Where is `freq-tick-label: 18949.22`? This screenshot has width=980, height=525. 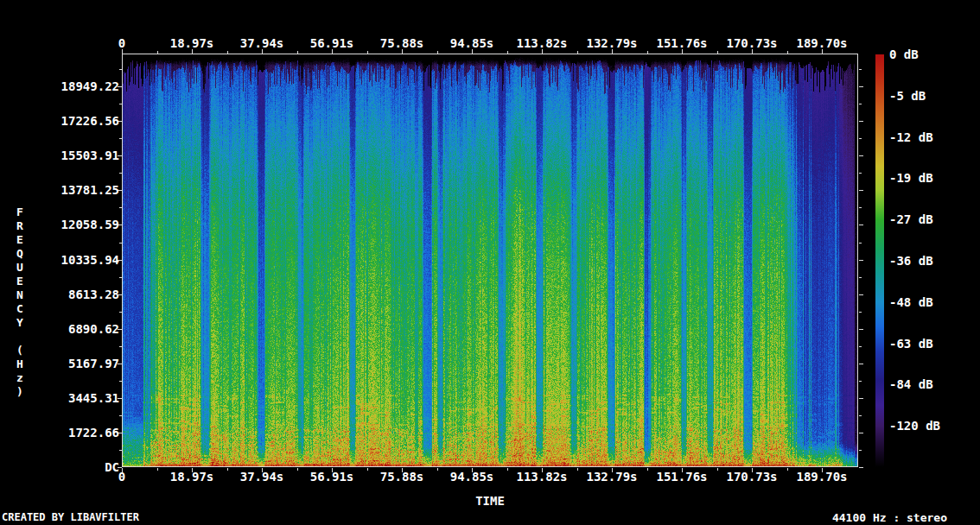 freq-tick-label: 18949.22 is located at coordinates (60, 86).